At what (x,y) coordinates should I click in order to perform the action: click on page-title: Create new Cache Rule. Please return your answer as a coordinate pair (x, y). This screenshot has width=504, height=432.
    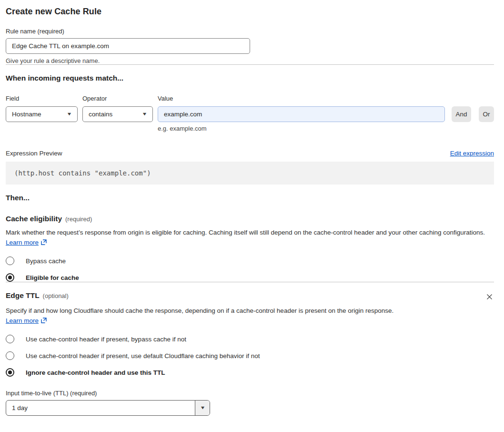
    Looking at the image, I should click on (250, 11).